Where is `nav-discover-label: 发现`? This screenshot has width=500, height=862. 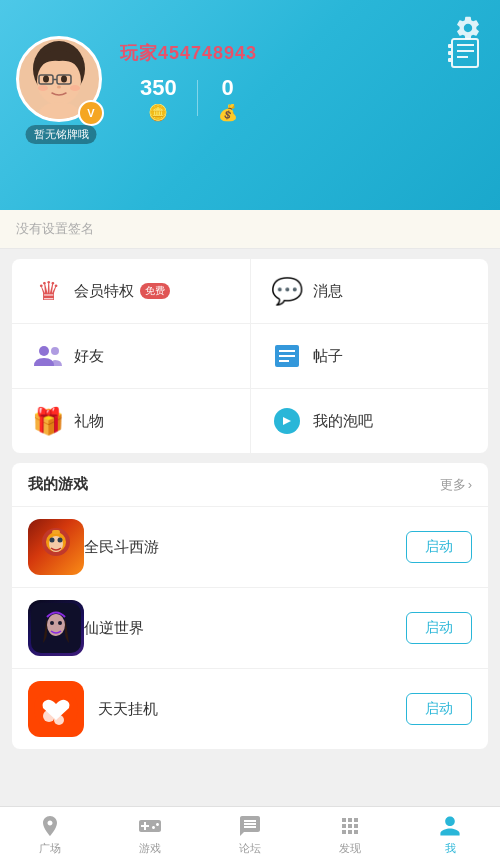 nav-discover-label: 发现 is located at coordinates (350, 848).